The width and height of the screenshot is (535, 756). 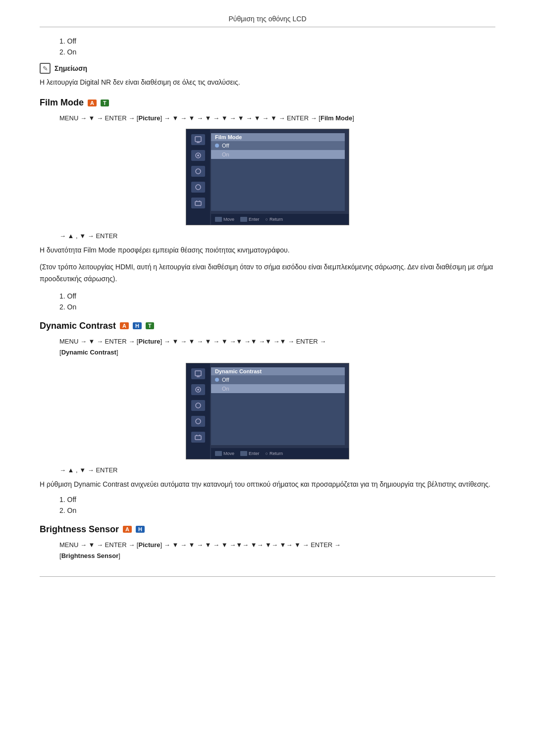 I want to click on dynamic-contrast-heading: Dynamic Contrast A H T, so click(x=268, y=326).